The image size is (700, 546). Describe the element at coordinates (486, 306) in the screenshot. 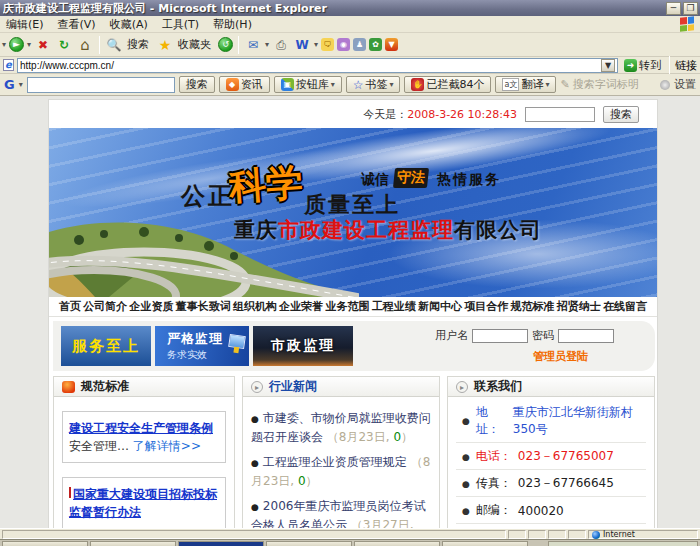

I see `nav-cooperation: 项目合作` at that location.